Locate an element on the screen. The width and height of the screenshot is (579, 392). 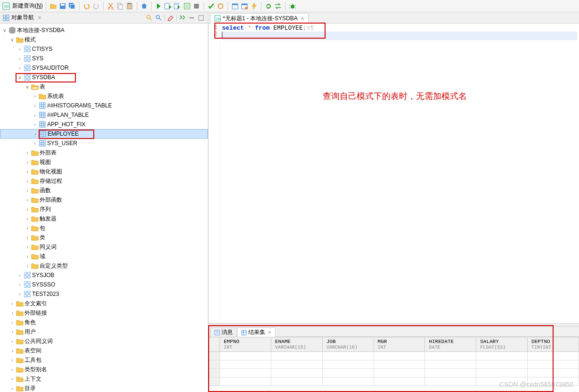
tree-node-test2023: ›TEST2023 is located at coordinates (104, 294).